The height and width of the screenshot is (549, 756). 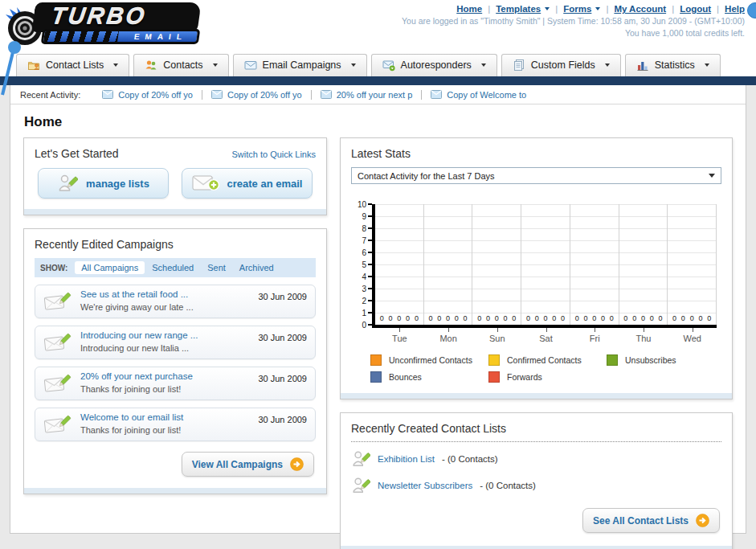 What do you see at coordinates (574, 9) in the screenshot?
I see `top-links-list: Home Templates Forms My Account Logout H…` at bounding box center [574, 9].